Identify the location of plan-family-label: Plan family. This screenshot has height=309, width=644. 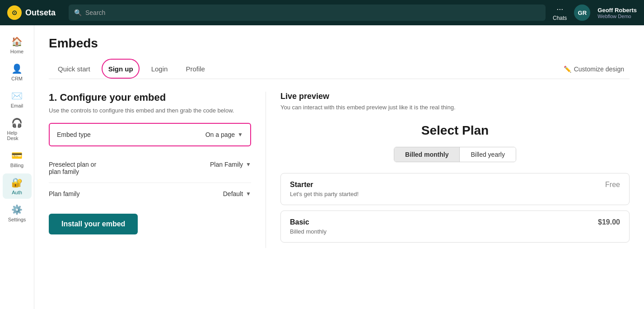
(64, 194).